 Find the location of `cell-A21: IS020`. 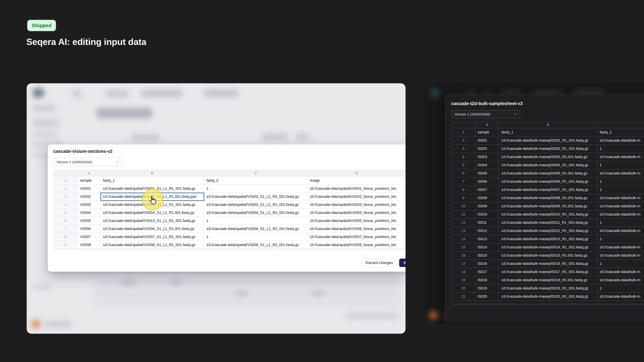

cell-A21: IS020 is located at coordinates (487, 297).